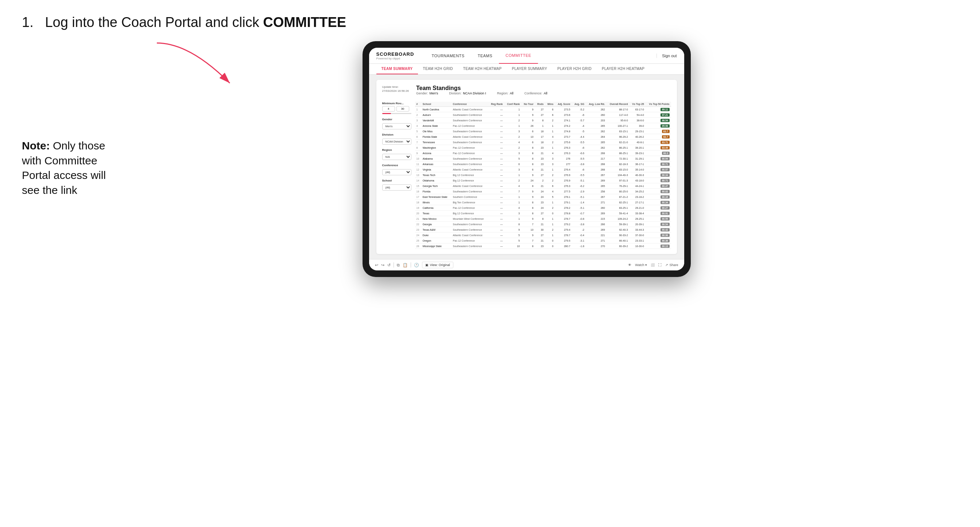 The height and width of the screenshot is (527, 980). Describe the element at coordinates (482, 69) in the screenshot. I see `subnav-team-h2h-heatmap: TEAM H2H HEATMAP` at that location.